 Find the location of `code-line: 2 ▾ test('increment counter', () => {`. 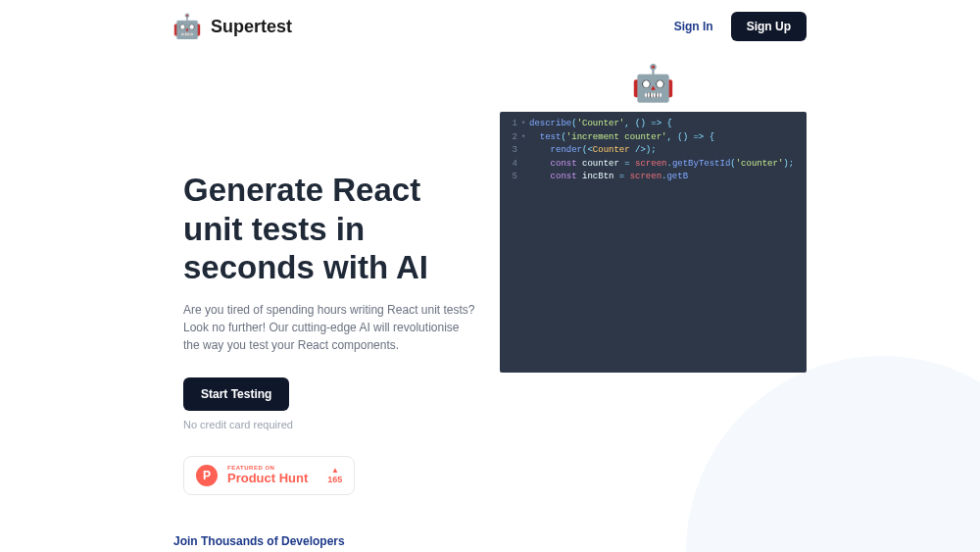

code-line: 2 ▾ test('increment counter', () => { is located at coordinates (653, 138).